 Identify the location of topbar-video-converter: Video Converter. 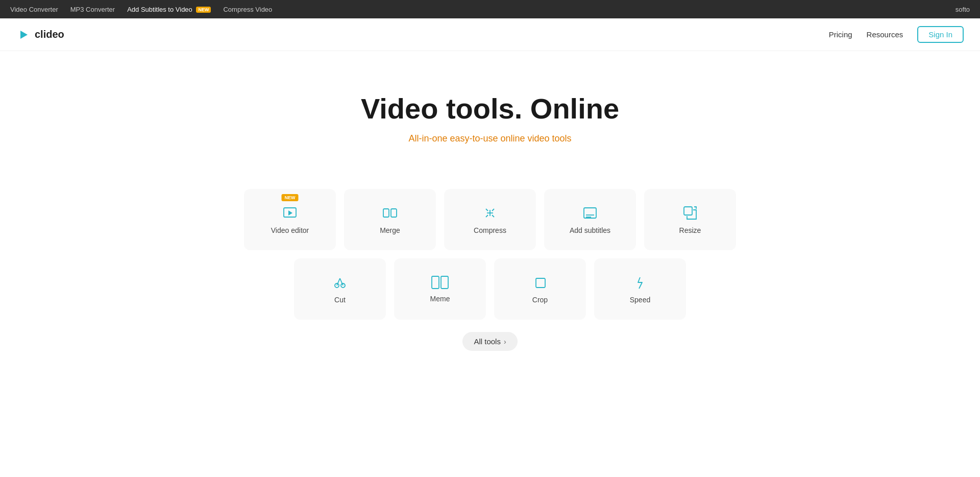
(34, 9).